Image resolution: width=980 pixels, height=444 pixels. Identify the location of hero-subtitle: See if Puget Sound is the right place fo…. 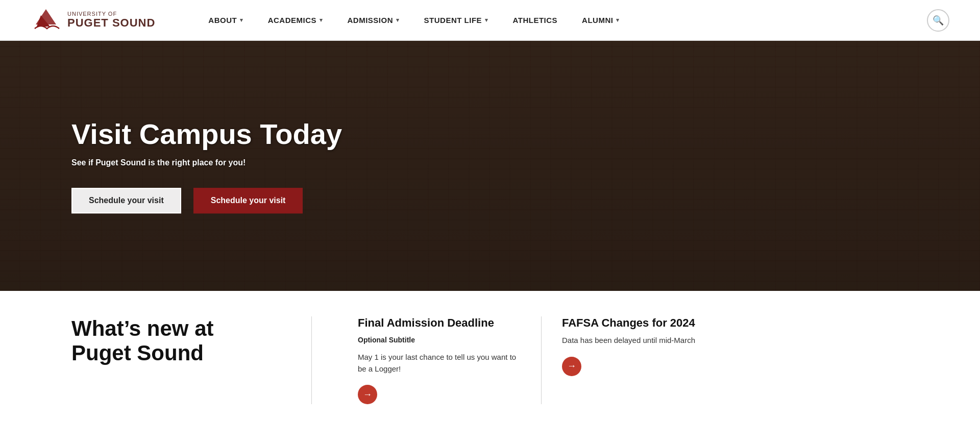
(207, 163).